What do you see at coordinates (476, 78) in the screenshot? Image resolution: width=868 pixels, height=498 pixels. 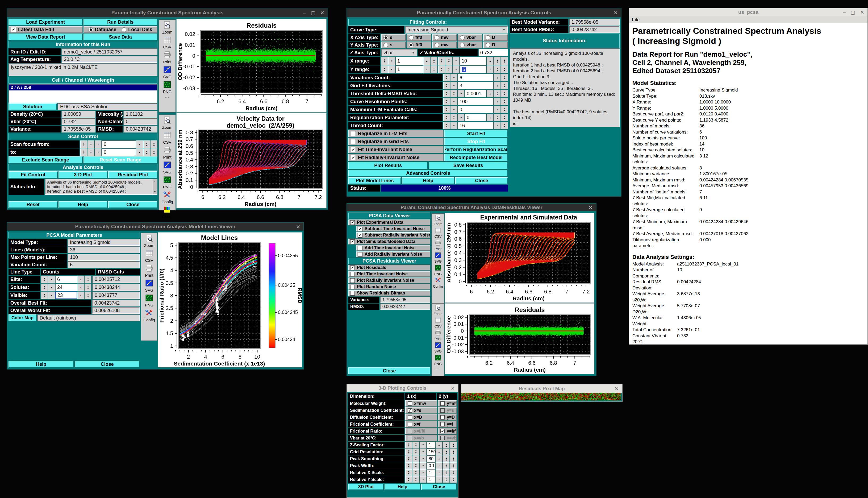 I see `counter-spinner: ▼▼▼6▲▲▲` at bounding box center [476, 78].